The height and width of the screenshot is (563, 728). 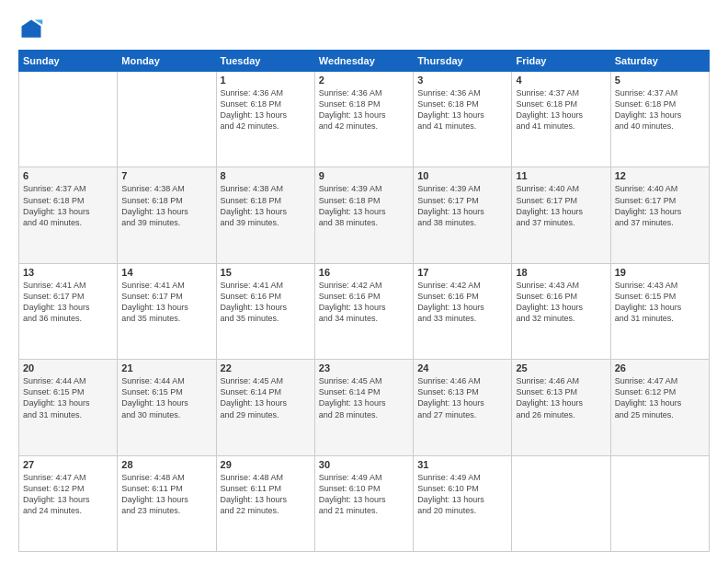 What do you see at coordinates (660, 176) in the screenshot?
I see `day-number: 12` at bounding box center [660, 176].